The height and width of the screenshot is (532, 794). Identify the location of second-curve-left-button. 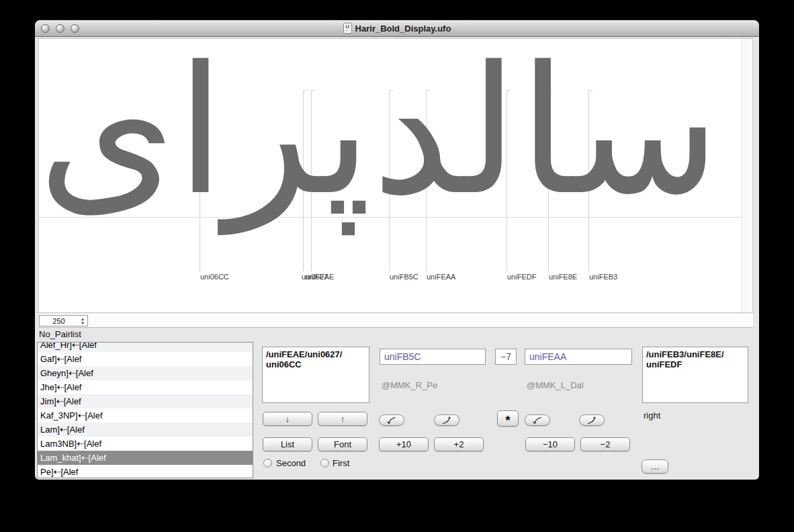
(392, 420).